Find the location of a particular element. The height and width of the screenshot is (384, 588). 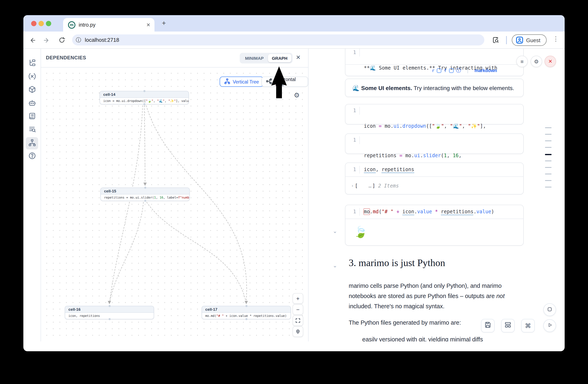

paragraph-line: marimo cells parse Python (and only Pyth… is located at coordinates (425, 286).